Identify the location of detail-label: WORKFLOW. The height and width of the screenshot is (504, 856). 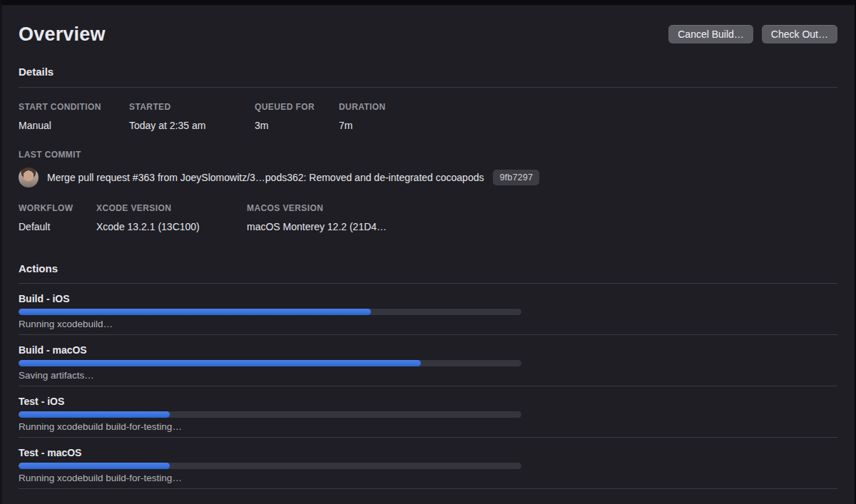
(57, 208).